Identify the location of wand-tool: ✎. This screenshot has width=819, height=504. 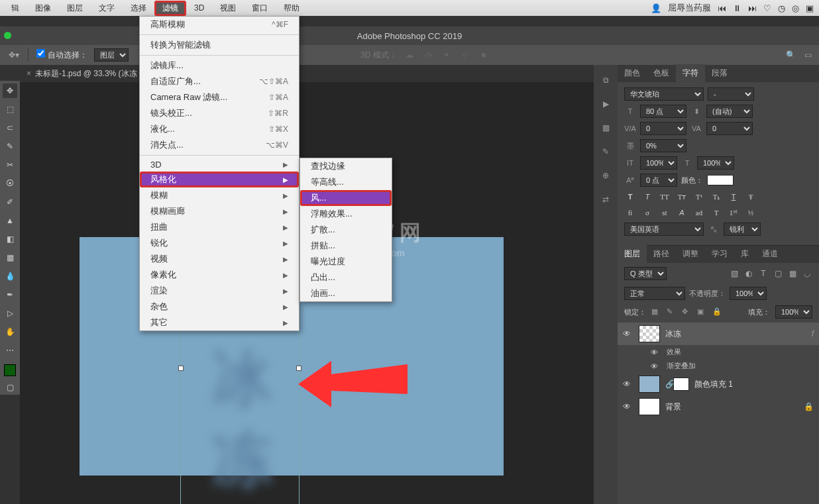
(10, 146).